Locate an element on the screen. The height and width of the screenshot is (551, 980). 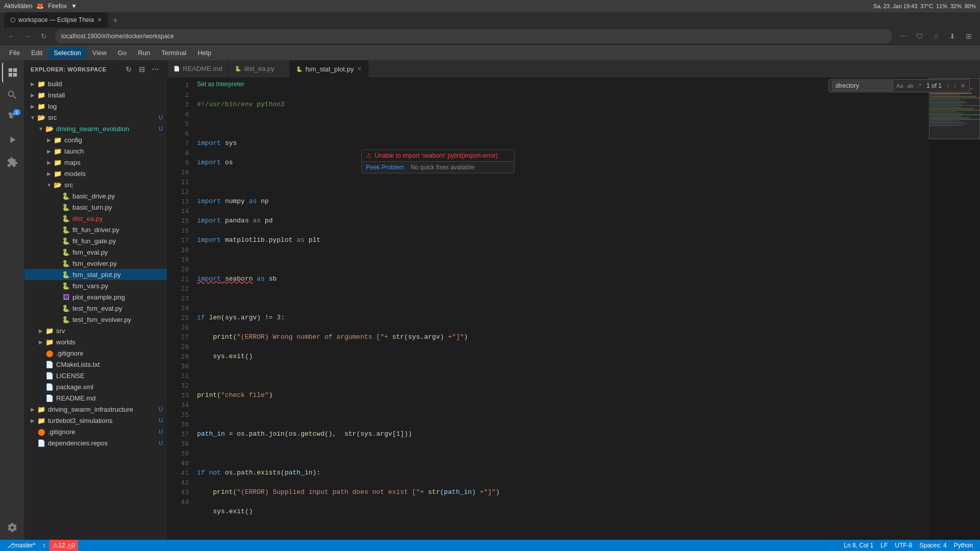
forward-button: → is located at coordinates (28, 36).